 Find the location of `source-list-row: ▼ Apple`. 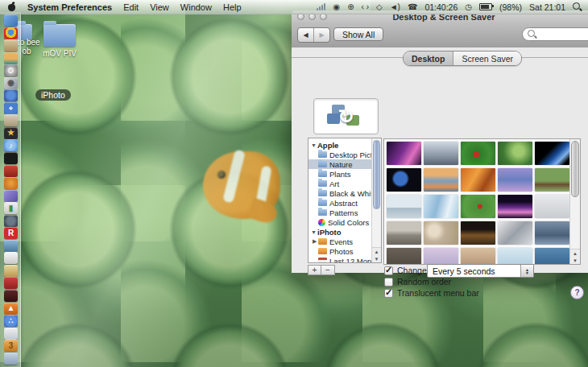

source-list-row: ▼ Apple is located at coordinates (345, 145).